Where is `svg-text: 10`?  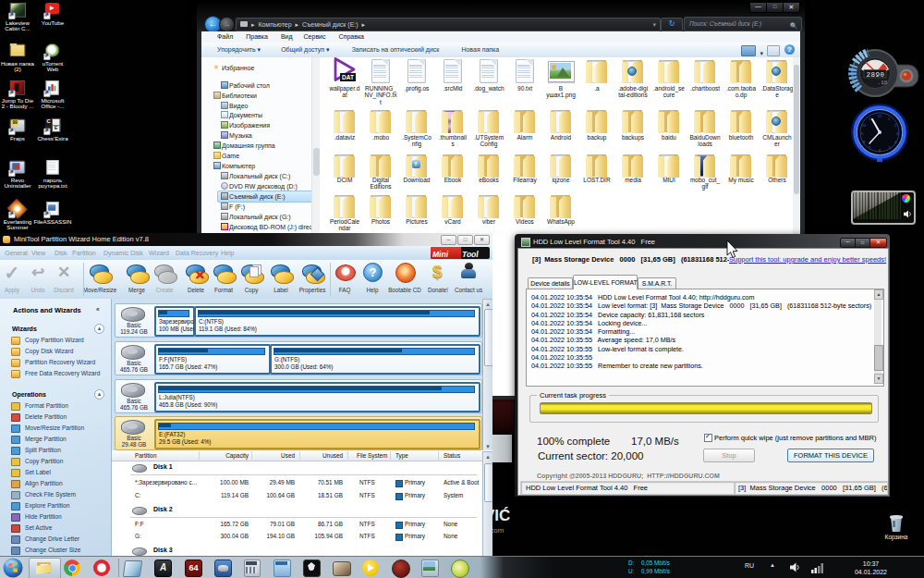
svg-text: 10 is located at coordinates (865, 126).